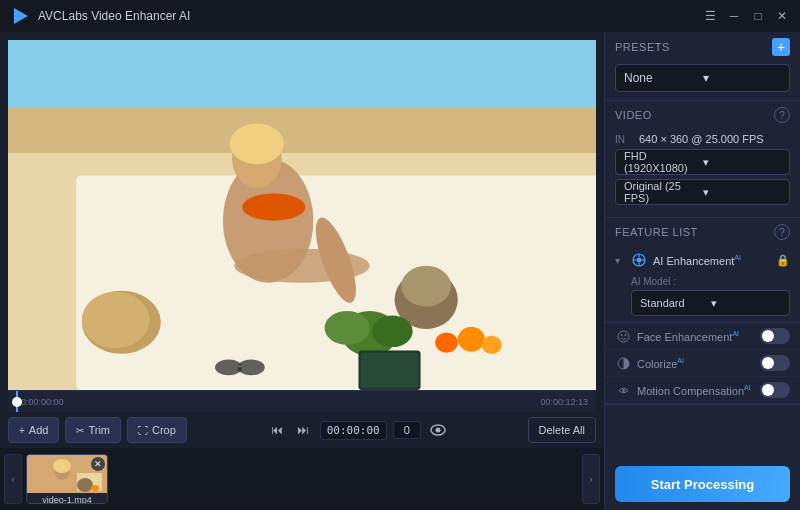 This screenshot has width=800, height=510. Describe the element at coordinates (702, 260) in the screenshot. I see `ai-enhancement-header: ▾ AI EnhancementAI 🔒` at that location.